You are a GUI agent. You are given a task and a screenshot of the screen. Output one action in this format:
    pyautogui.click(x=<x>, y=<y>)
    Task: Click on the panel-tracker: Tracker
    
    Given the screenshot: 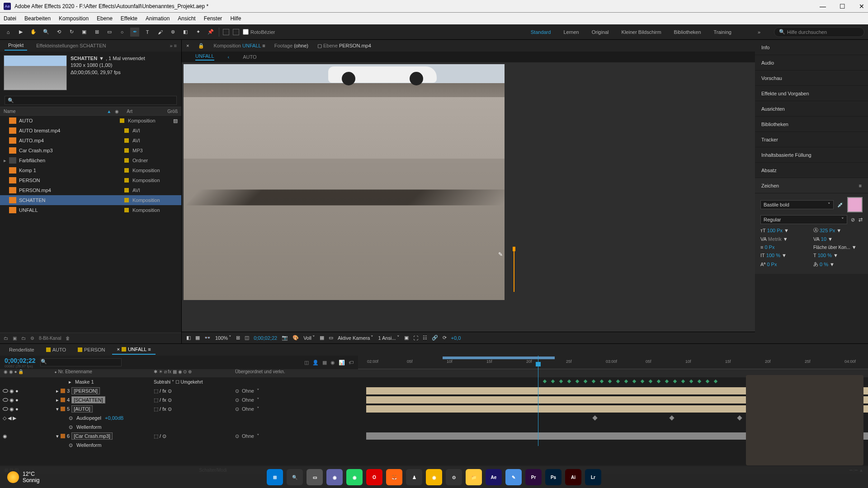 What is the action you would take?
    pyautogui.click(x=811, y=140)
    